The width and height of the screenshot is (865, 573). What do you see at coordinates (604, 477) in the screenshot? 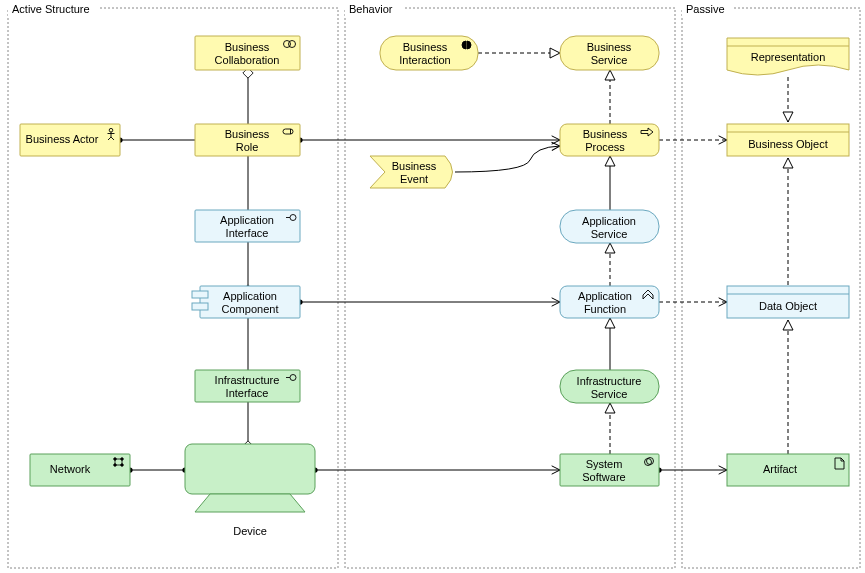
I see `svg-text: Software` at bounding box center [604, 477].